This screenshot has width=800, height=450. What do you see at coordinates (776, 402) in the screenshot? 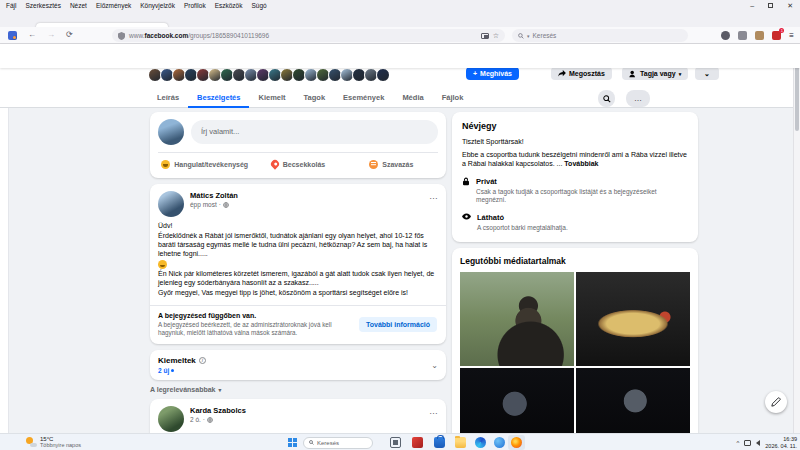
I see `edit-pencil-icon` at bounding box center [776, 402].